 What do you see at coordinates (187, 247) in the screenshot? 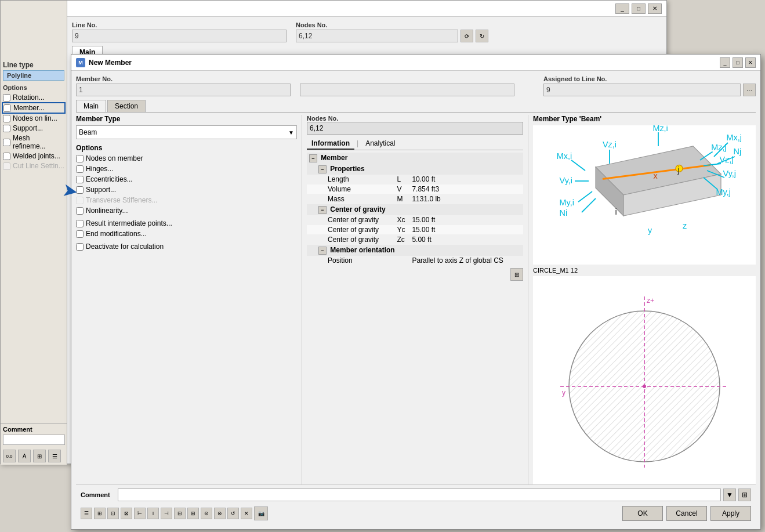
I see `option-deactivate: Deactivate for calculation` at bounding box center [187, 247].